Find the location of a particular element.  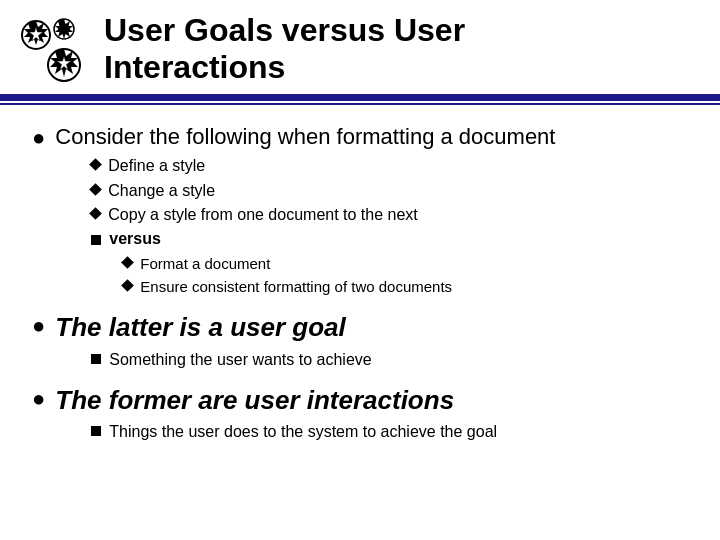

list-item: Define a style is located at coordinates (323, 166).